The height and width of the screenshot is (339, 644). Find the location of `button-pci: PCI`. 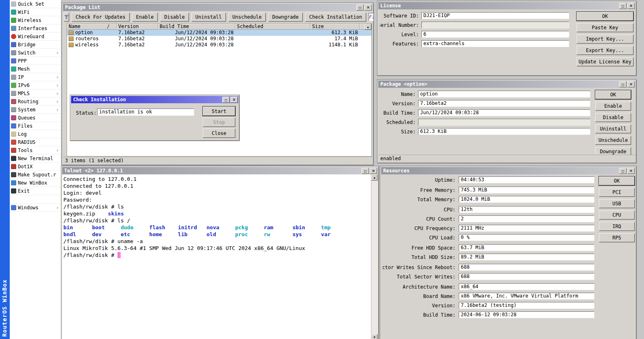

button-pci: PCI is located at coordinates (617, 192).